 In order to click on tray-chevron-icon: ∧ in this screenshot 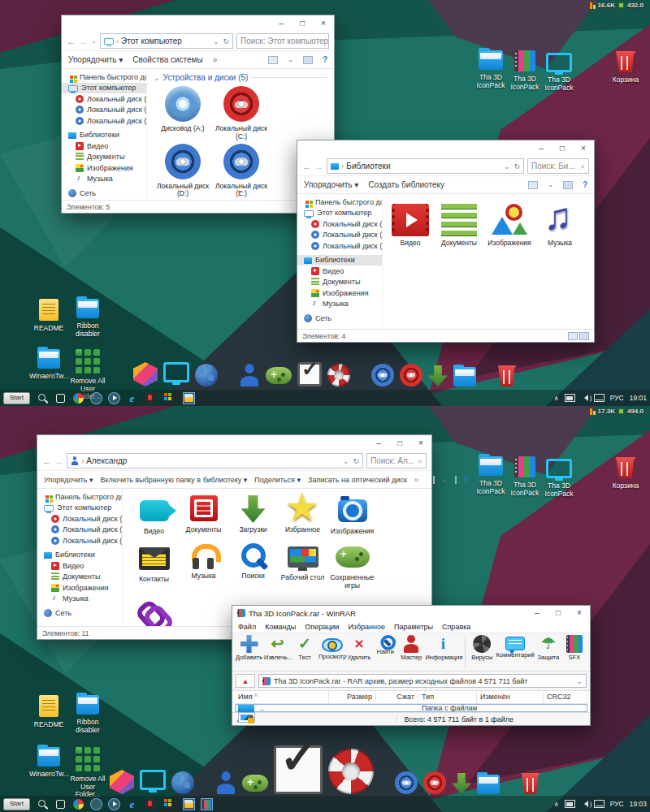, I will do `click(557, 804)`.